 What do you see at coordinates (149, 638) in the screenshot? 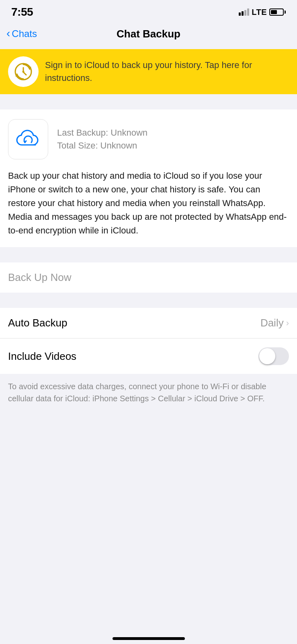
I see `home-indicator` at bounding box center [149, 638].